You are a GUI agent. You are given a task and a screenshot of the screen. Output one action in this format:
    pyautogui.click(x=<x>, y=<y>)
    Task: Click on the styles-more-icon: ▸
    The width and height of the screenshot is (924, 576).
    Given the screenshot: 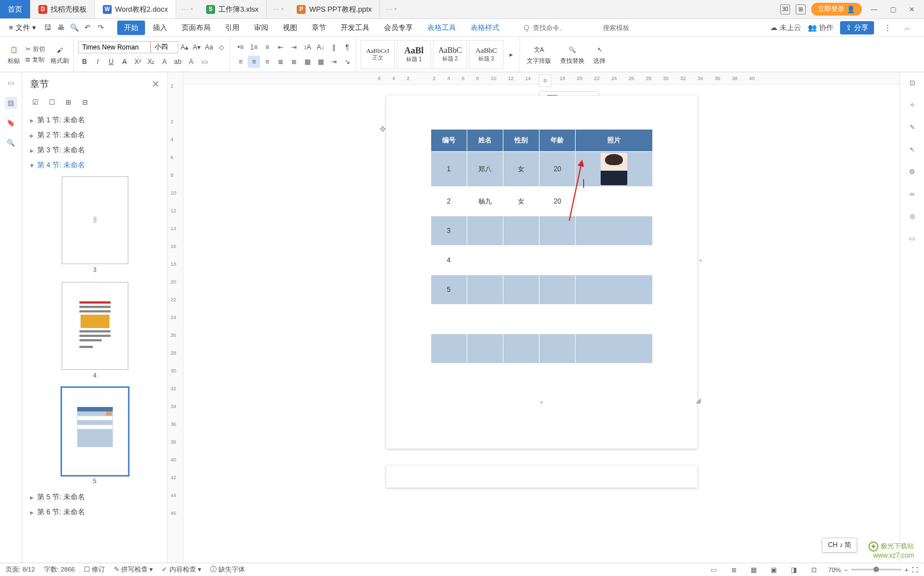 What is the action you would take?
    pyautogui.click(x=511, y=54)
    